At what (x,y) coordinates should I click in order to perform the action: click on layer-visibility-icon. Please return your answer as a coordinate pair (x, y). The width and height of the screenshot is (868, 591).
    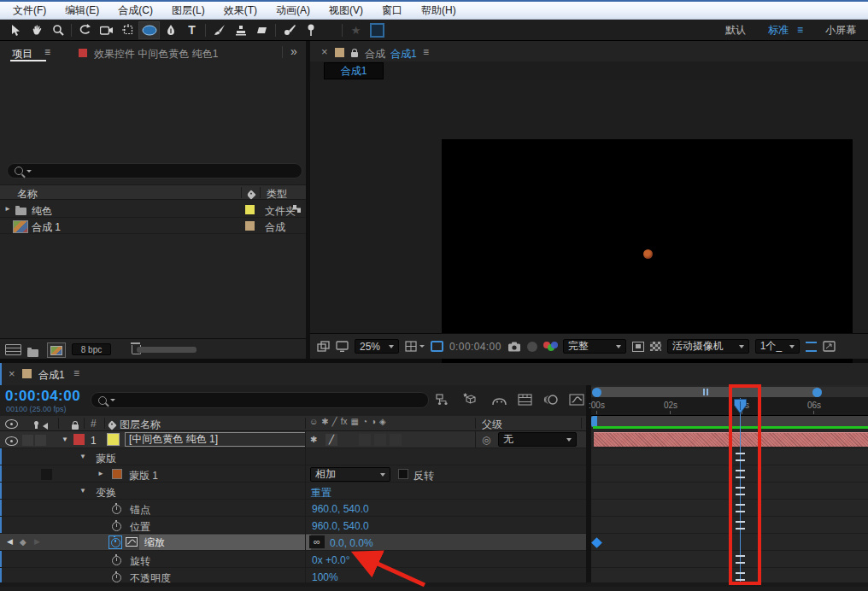
    Looking at the image, I should click on (12, 441).